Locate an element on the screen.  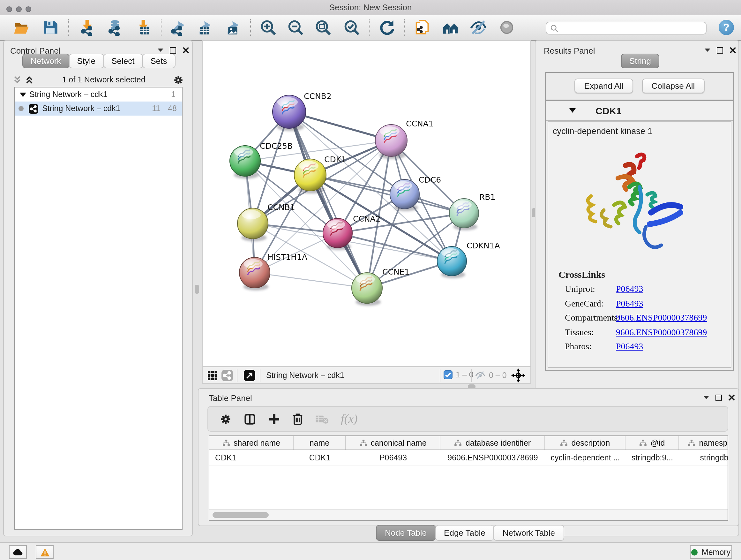
import-database-icon is located at coordinates (114, 27).